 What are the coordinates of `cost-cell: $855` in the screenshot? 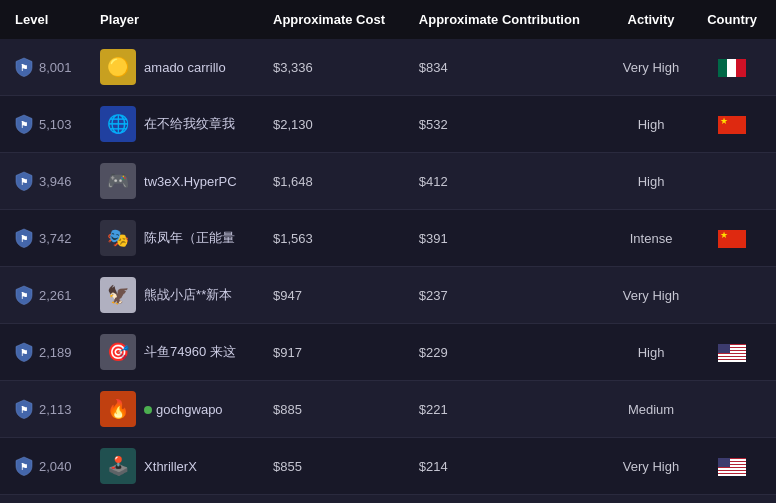 It's located at (336, 466).